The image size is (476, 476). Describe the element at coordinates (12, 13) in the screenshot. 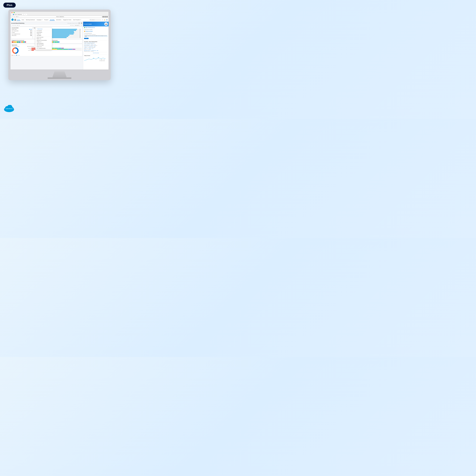

I see `close-dot` at that location.